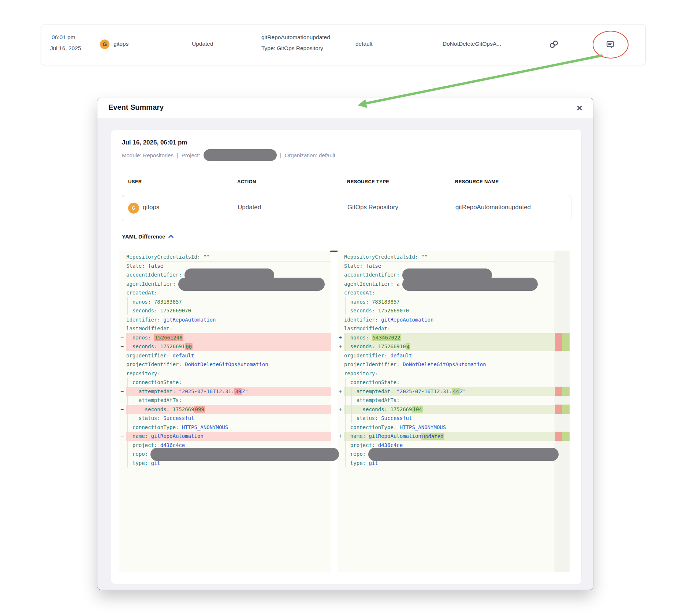 This screenshot has width=686, height=616. Describe the element at coordinates (228, 155) in the screenshot. I see `event-meta: Module: Repositories | Project: | Organi…` at that location.